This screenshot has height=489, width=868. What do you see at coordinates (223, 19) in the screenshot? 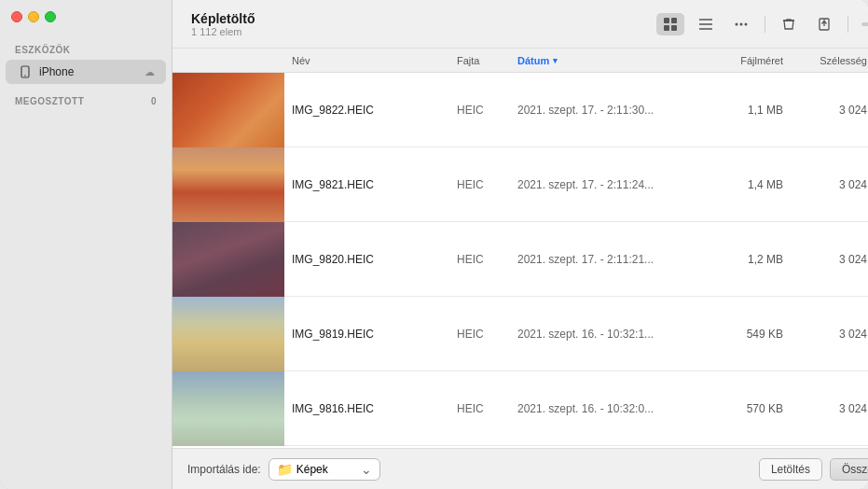
I see `window-title: Képletöltő` at bounding box center [223, 19].